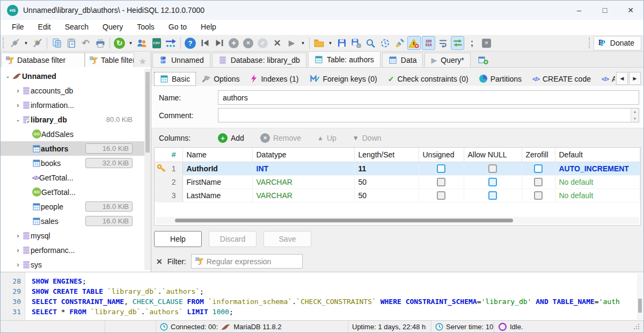 This screenshot has width=644, height=333. I want to click on tree-item-accounts-db: ›accounts_db, so click(76, 90).